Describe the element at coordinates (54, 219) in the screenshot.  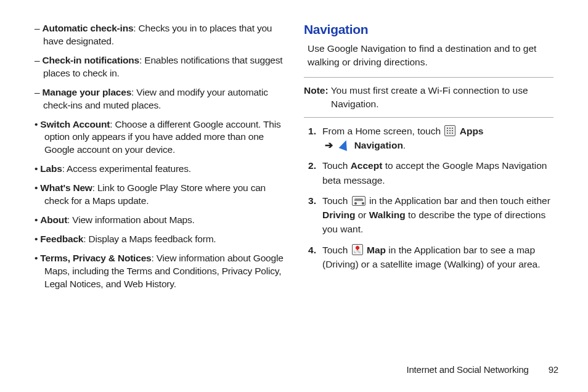
I see `term: About` at that location.